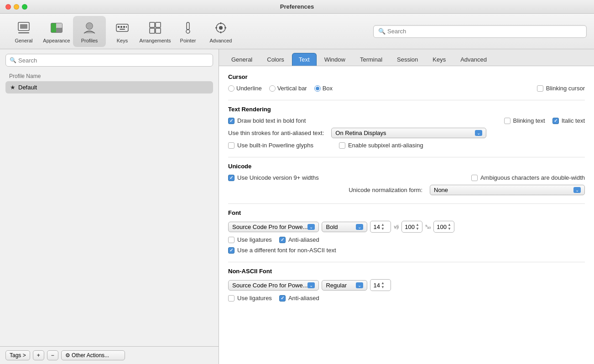  Describe the element at coordinates (406, 227) in the screenshot. I see `font-main-row: Source Code Pro for Powe... ⌄ Bold ⌄ 14 …` at that location.